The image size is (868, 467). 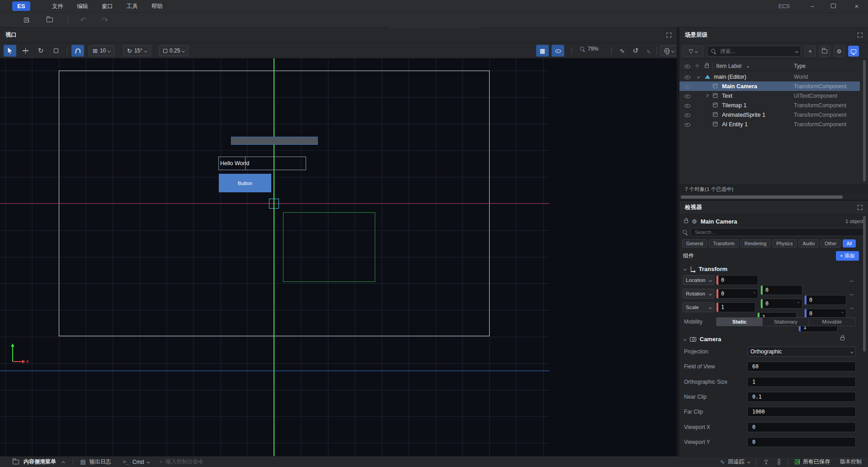 I want to click on new-folder-button, so click(x=825, y=51).